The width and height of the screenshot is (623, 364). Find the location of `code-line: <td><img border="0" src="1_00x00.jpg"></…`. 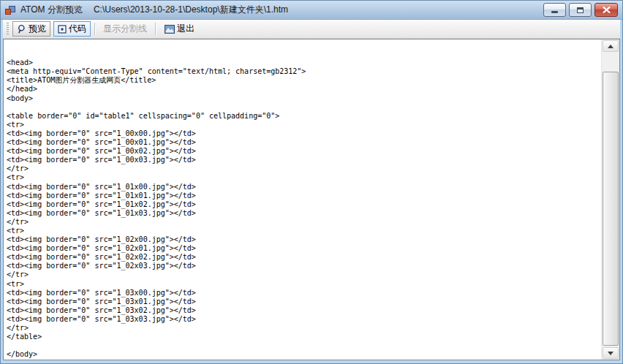

code-line: <td><img border="0" src="1_00x00.jpg"></… is located at coordinates (304, 134).